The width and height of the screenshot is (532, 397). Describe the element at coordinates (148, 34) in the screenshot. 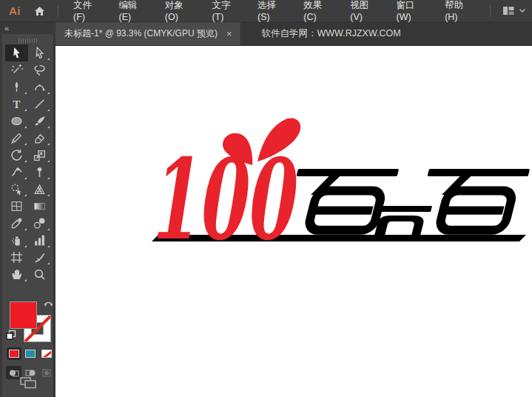

I see `document-tab: 未标题-1* @ 93.3% (CMYK/GPU 预览) ×` at that location.